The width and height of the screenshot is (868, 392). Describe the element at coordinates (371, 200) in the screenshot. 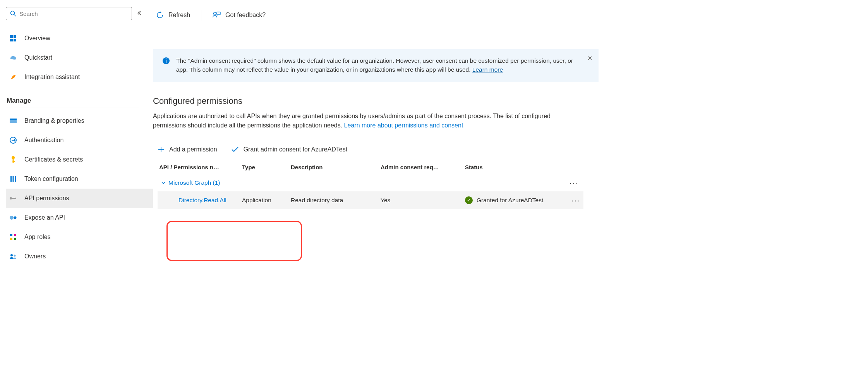

I see `permission-row: Directory.Read.All Application Read dire…` at that location.